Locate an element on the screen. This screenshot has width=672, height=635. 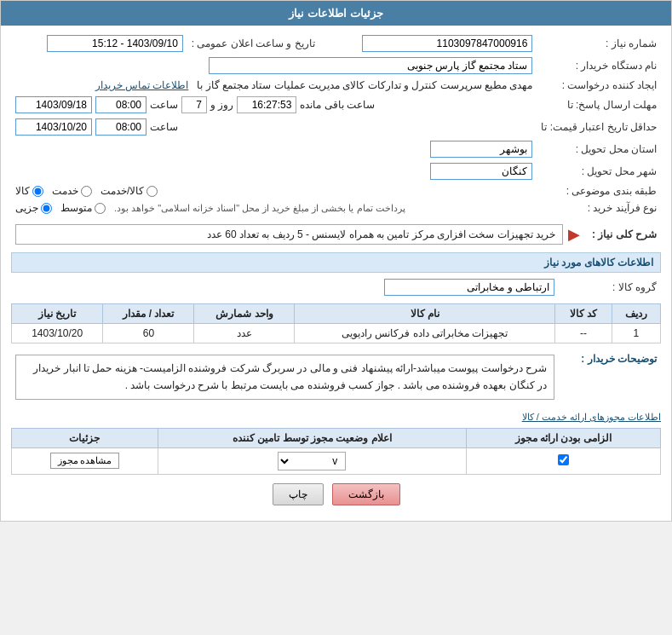
back-button: بازگشت is located at coordinates (366, 494).